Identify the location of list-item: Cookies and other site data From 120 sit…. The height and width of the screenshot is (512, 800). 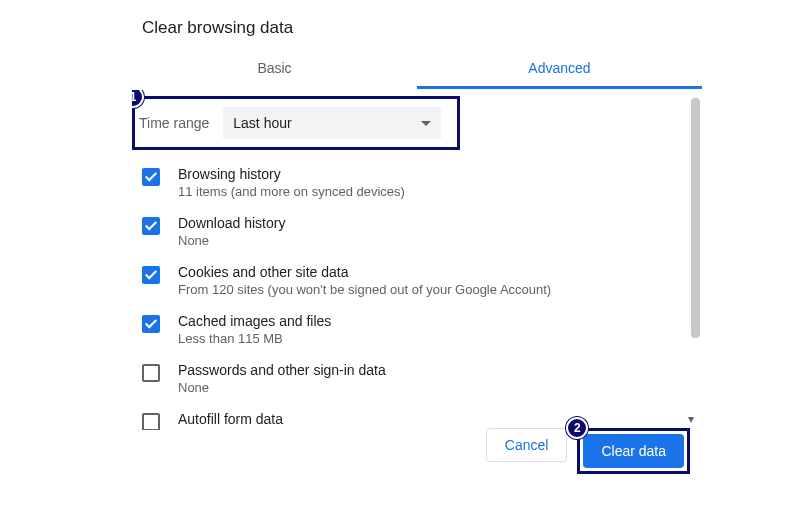
(408, 280).